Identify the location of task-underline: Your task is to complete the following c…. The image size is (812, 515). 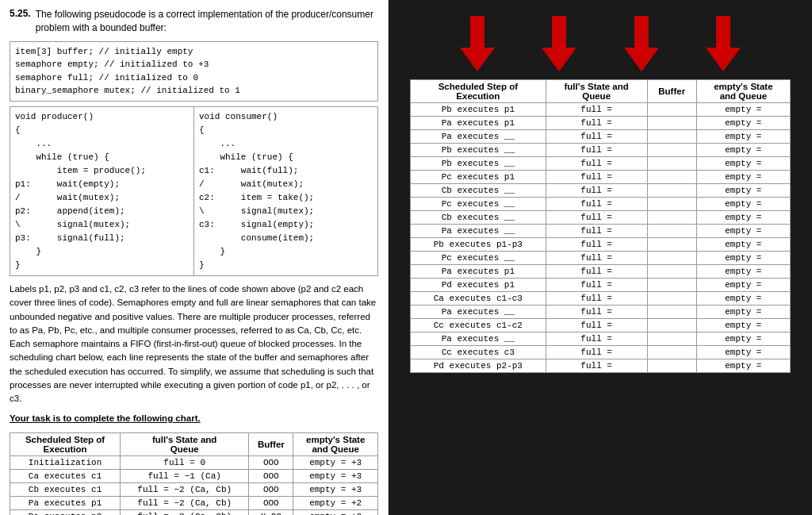
(105, 418).